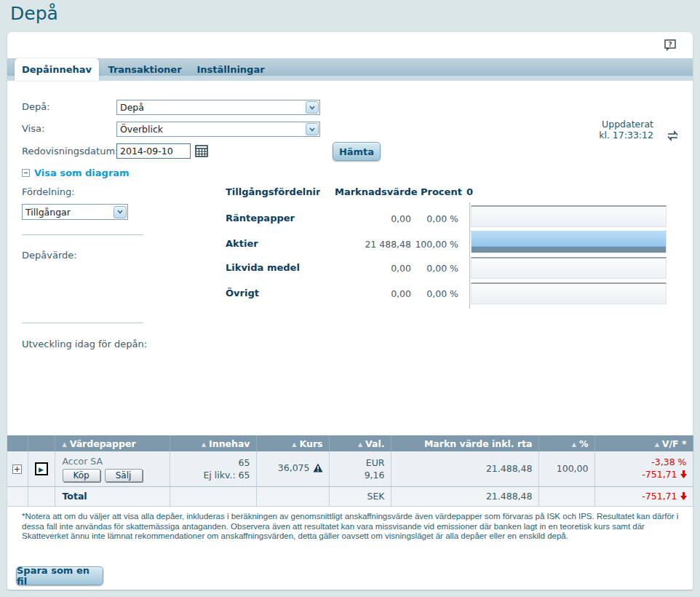 Image resolution: width=700 pixels, height=597 pixels. What do you see at coordinates (359, 497) in the screenshot?
I see `total-currency: SEK` at bounding box center [359, 497].